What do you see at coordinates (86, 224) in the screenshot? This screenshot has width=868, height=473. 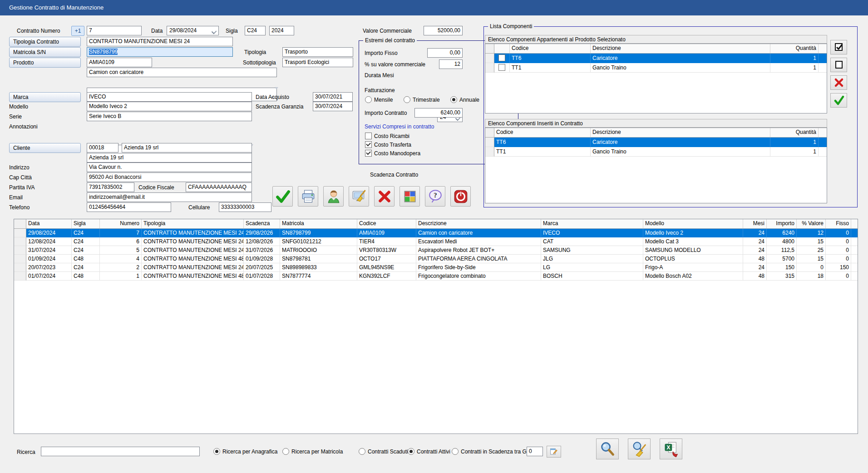 I see `column-header-sigla: Sigla` at bounding box center [86, 224].